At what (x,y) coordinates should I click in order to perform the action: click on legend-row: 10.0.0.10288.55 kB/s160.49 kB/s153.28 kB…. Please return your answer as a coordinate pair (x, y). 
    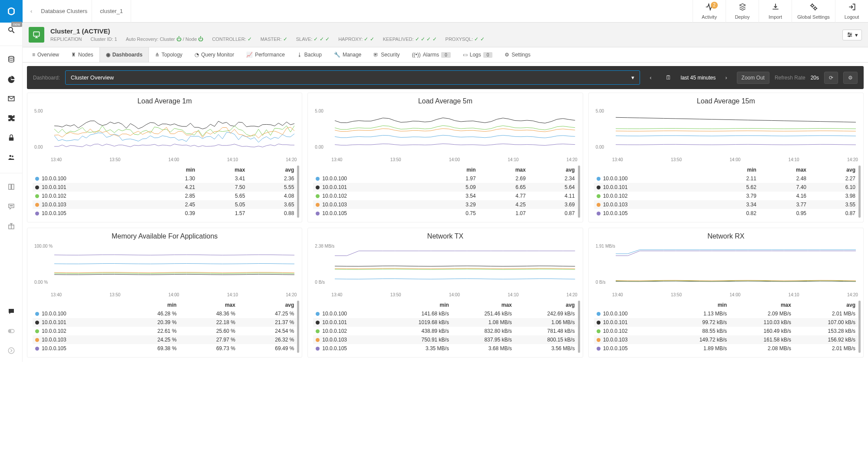
    Looking at the image, I should click on (726, 331).